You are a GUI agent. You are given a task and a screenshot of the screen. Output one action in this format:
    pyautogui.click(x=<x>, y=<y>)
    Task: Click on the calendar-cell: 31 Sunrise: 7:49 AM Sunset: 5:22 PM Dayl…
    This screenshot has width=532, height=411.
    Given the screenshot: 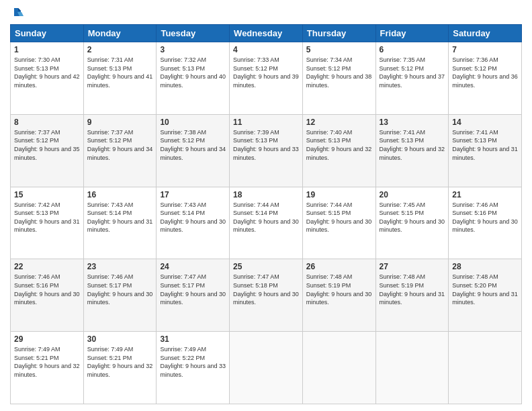 What is the action you would take?
    pyautogui.click(x=193, y=368)
    